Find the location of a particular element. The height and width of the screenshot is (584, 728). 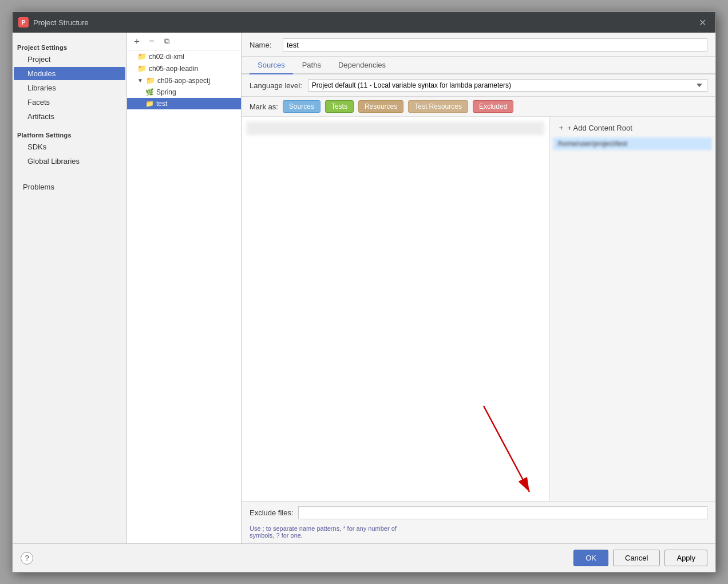

exclude-files-label: Exclude files: is located at coordinates (271, 513).